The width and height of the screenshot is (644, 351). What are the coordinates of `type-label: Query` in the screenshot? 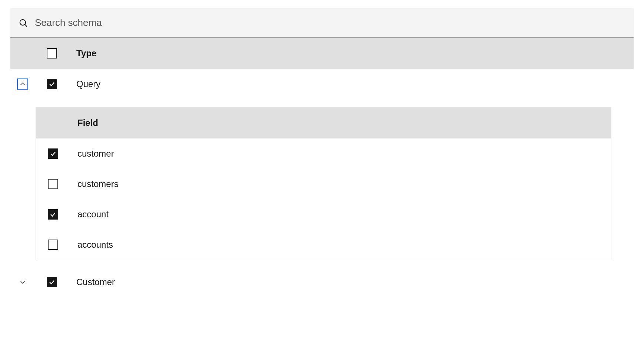 It's located at (88, 84).